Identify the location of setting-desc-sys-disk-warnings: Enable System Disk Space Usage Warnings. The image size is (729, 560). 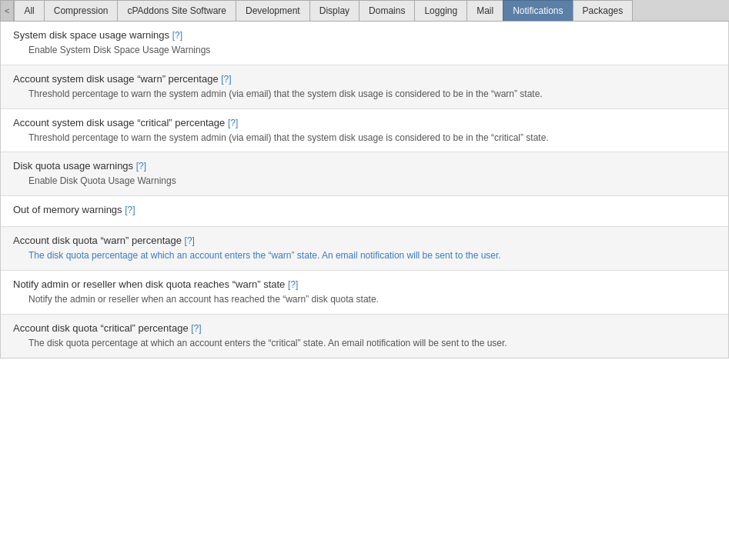
(373, 51).